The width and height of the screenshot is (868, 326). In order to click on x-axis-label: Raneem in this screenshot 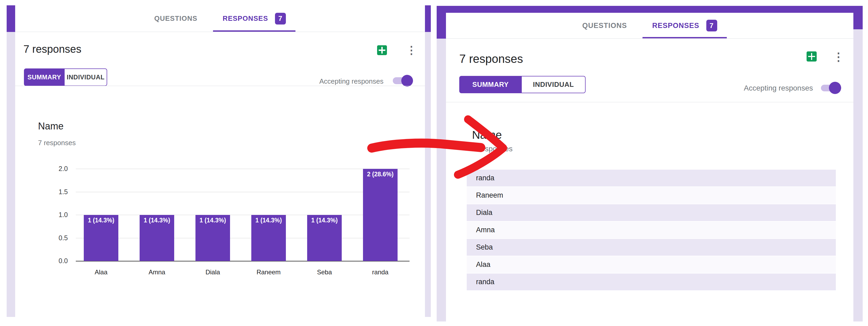, I will do `click(269, 272)`.